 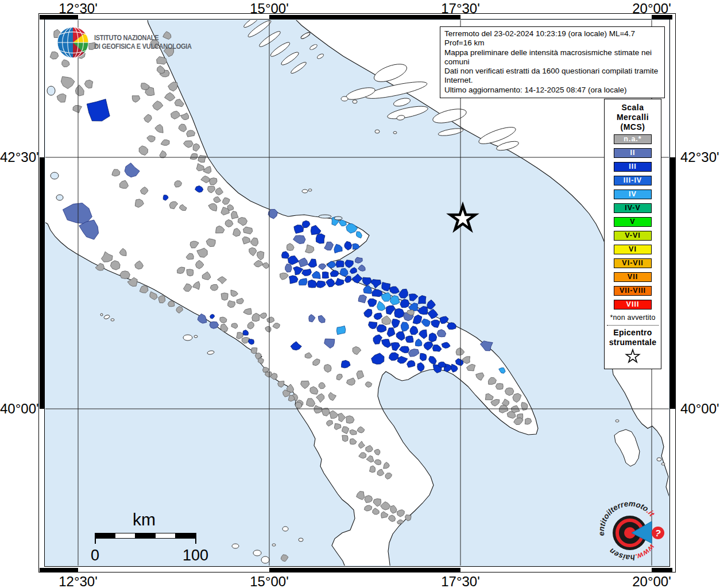 I want to click on epicenter-star-marker, so click(x=463, y=218).